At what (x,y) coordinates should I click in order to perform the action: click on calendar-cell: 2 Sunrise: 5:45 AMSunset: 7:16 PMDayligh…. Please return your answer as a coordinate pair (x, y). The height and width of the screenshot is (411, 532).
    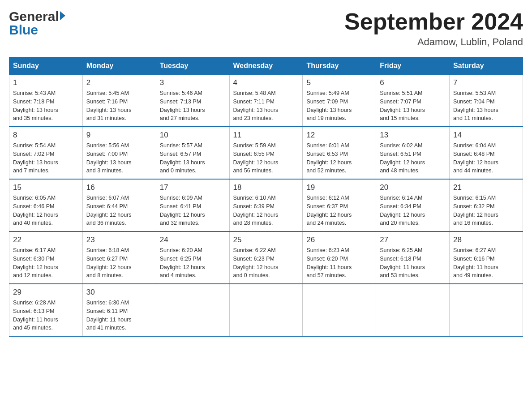
    Looking at the image, I should click on (119, 101).